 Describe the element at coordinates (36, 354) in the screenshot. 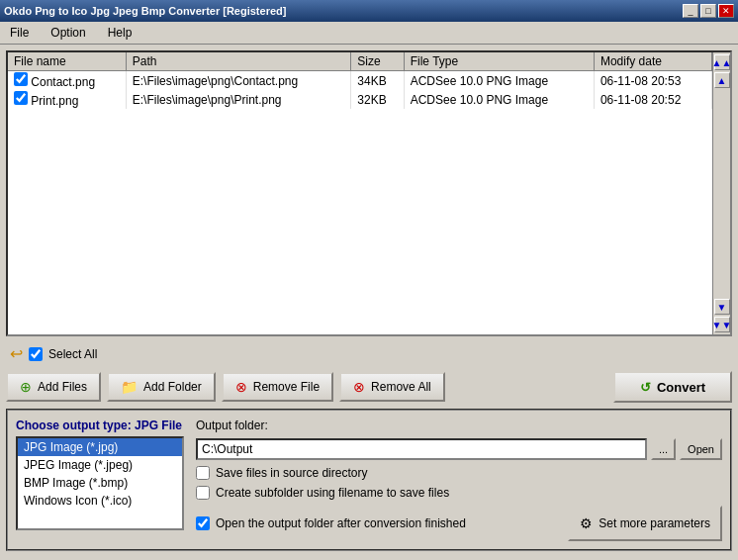

I see `select-all-checkbox` at that location.